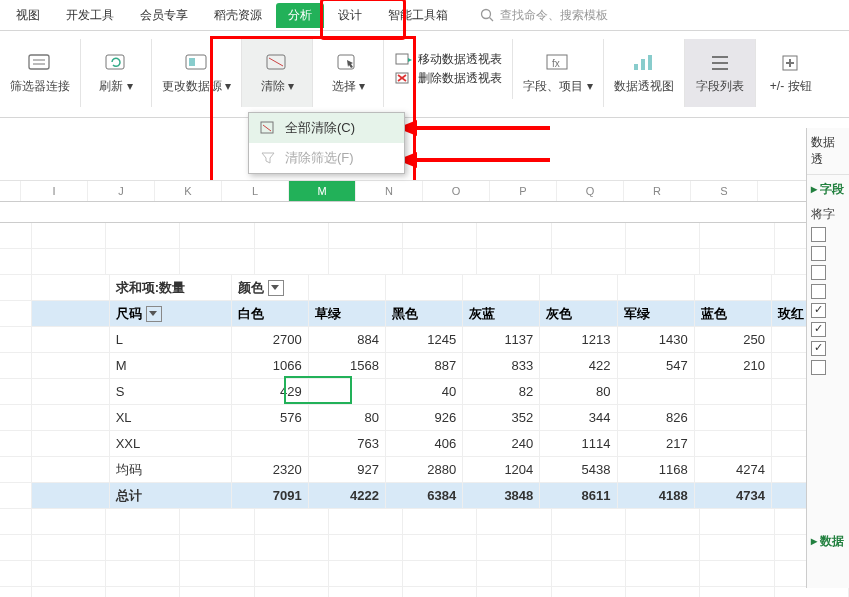 This screenshot has width=849, height=597. Describe the element at coordinates (828, 358) in the screenshot. I see `pivot-field-pane: 数据透 ▸ 字段 将字 ▸ 数据` at that location.